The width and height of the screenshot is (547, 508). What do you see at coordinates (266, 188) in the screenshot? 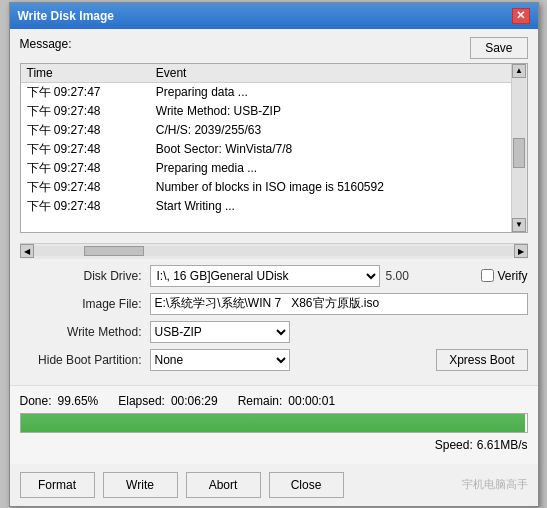
I see `table-row: 下午 09:27:48Number of blocks in ISO image…` at bounding box center [266, 188].